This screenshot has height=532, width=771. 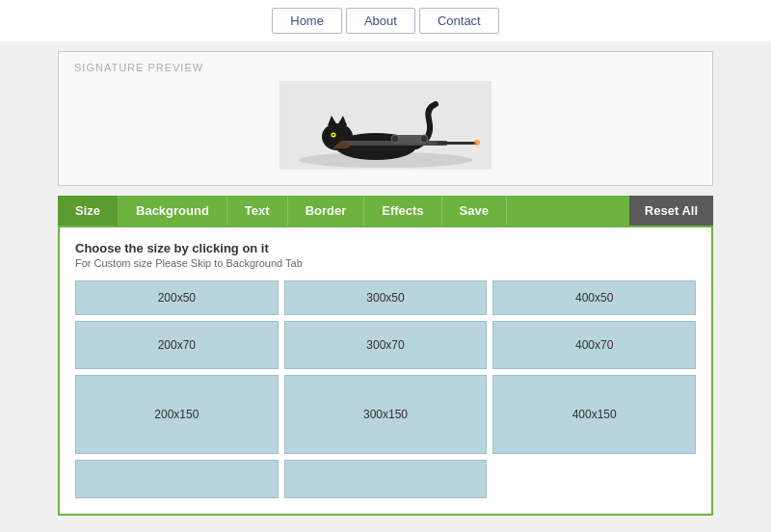 What do you see at coordinates (177, 414) in the screenshot?
I see `size-200x150: 200x150` at bounding box center [177, 414].